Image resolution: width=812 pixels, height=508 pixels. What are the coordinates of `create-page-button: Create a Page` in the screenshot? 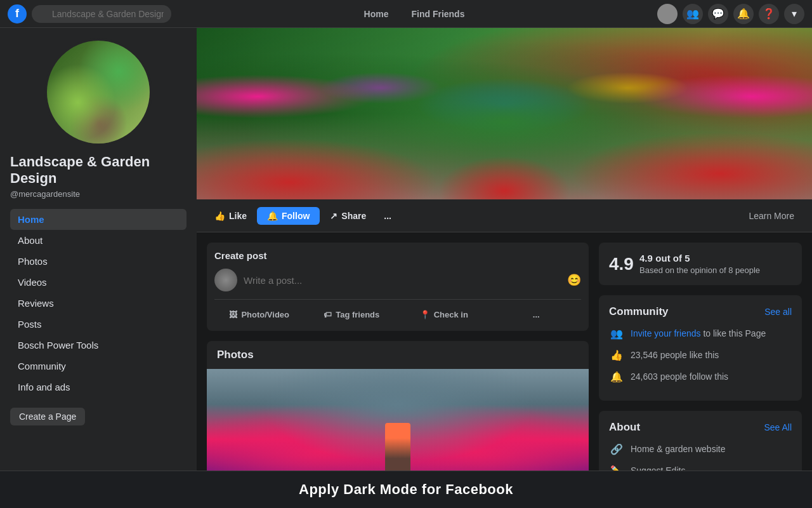 It's located at (48, 417).